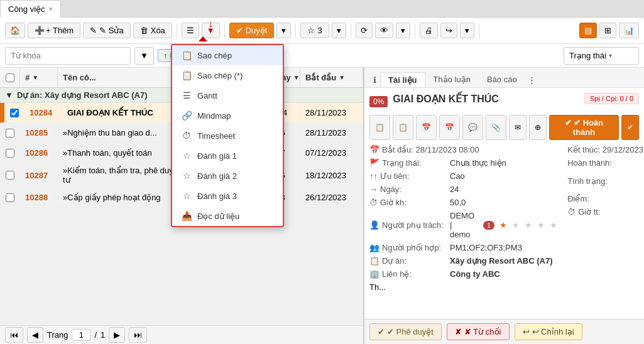 This screenshot has height=344, width=644. What do you see at coordinates (373, 176) in the screenshot?
I see `priority-icon: ↑↑` at bounding box center [373, 176].